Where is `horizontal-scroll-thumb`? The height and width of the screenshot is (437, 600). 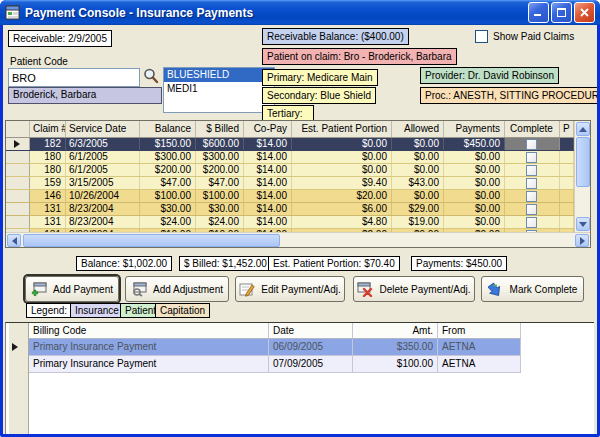 horizontal-scroll-thumb is located at coordinates (152, 240).